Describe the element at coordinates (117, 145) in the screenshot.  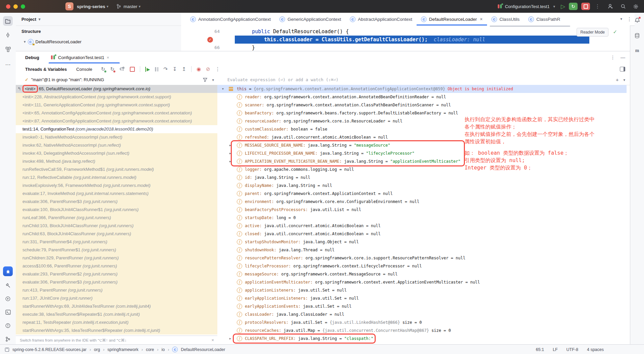
I see `stack-frame-row: invoke:62, NativeMethodAccessorImpl (sun…` at that location.